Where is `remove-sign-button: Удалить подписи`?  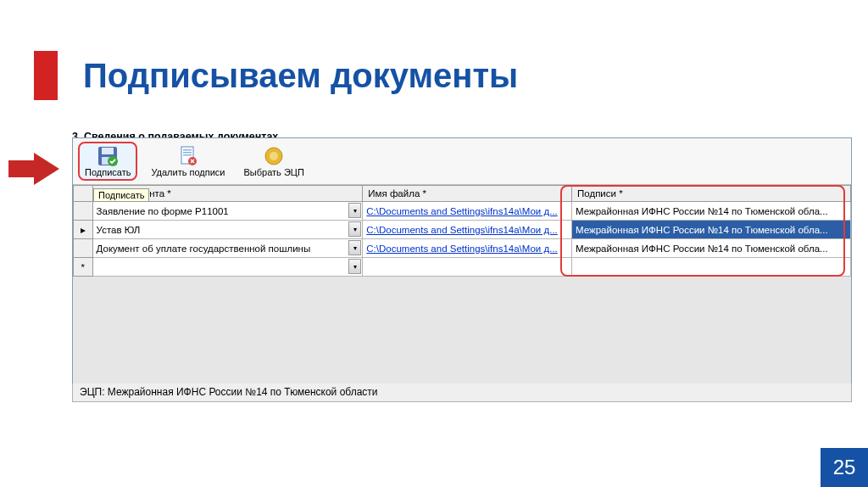 remove-sign-button: Удалить подписи is located at coordinates (188, 161).